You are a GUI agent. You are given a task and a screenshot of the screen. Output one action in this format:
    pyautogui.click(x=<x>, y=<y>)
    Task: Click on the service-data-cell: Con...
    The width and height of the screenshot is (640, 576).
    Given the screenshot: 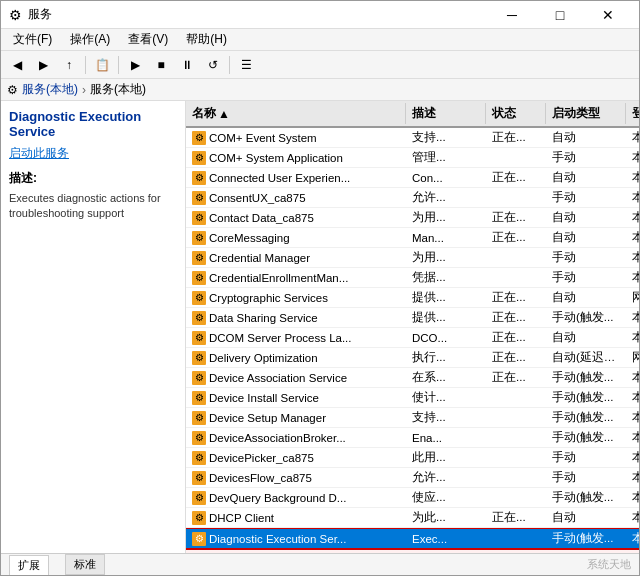 What is the action you would take?
    pyautogui.click(x=446, y=178)
    